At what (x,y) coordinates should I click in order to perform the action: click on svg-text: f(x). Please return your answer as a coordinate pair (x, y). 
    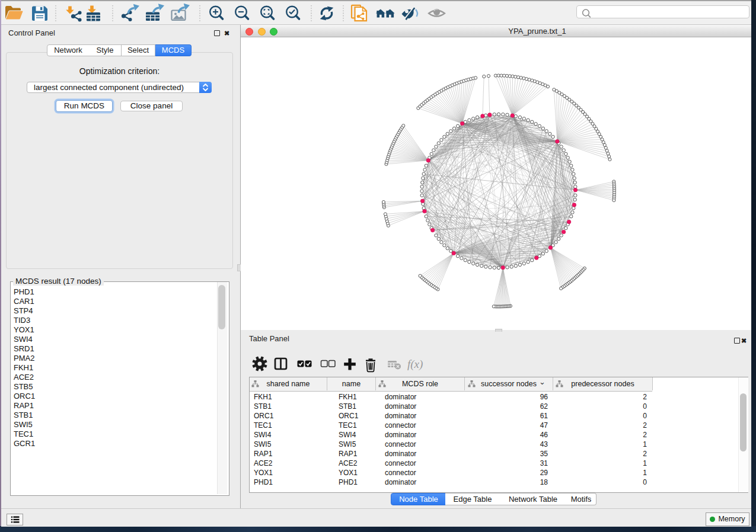
    Looking at the image, I should click on (415, 364).